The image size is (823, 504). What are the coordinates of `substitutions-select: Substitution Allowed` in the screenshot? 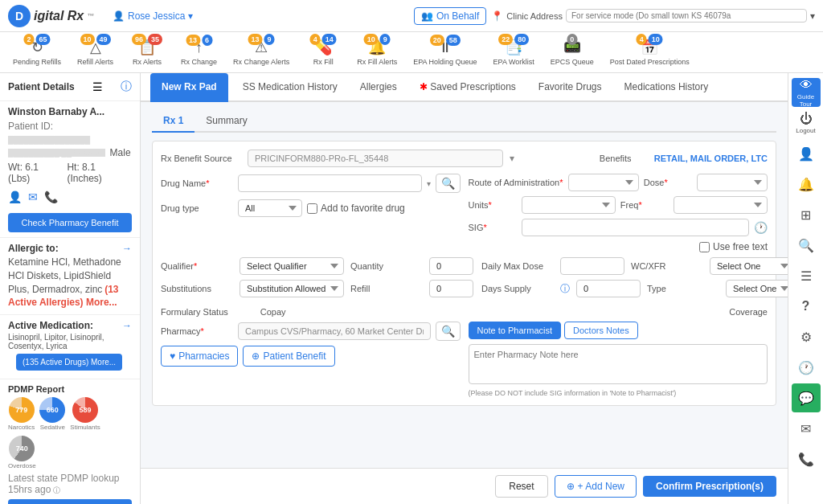 It's located at (292, 289).